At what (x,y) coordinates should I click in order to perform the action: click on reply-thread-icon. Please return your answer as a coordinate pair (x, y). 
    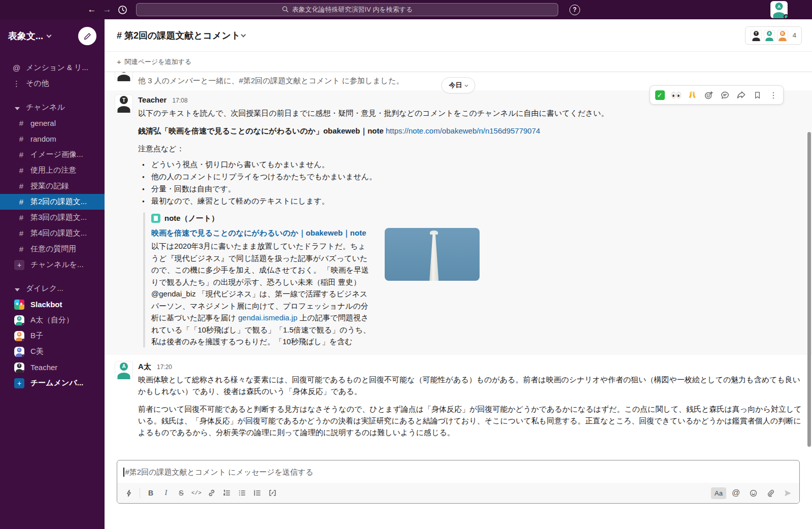
    Looking at the image, I should click on (725, 95).